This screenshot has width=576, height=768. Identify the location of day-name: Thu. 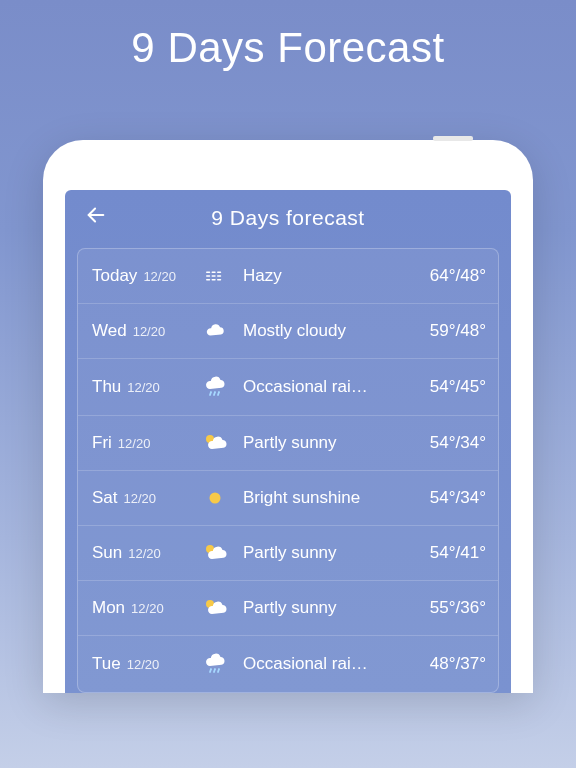
(106, 387).